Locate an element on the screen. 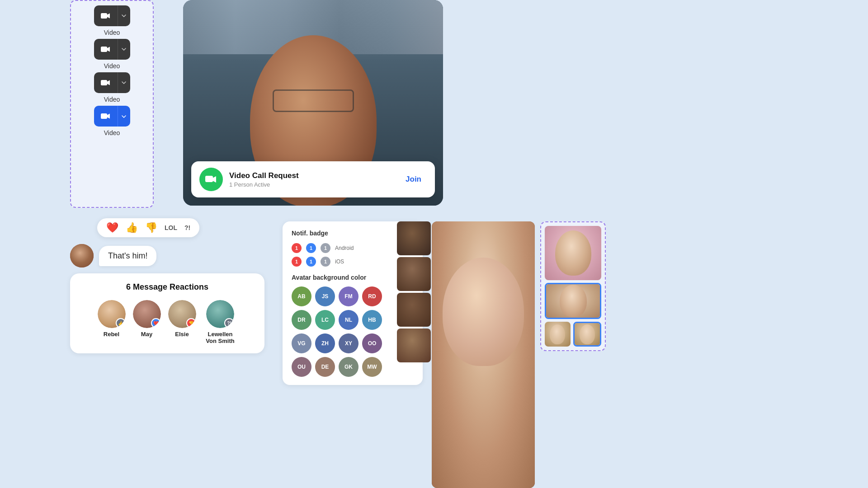 This screenshot has height=488, width=868. elsie-name: Elsie is located at coordinates (182, 334).